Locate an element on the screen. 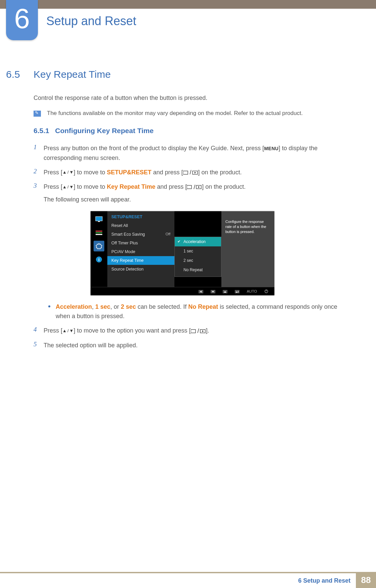 The height and width of the screenshot is (588, 376). step-text: ] to move to the option you want and pre… is located at coordinates (132, 331).